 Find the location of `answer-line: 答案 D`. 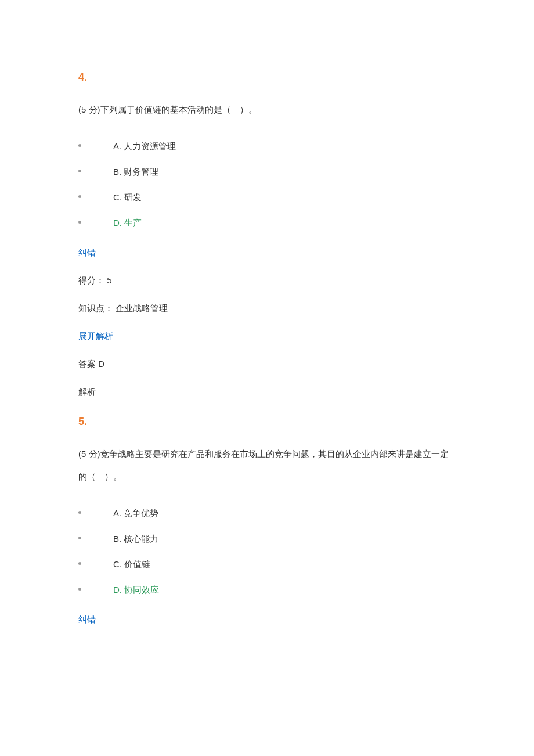

answer-line: 答案 D is located at coordinates (267, 364).